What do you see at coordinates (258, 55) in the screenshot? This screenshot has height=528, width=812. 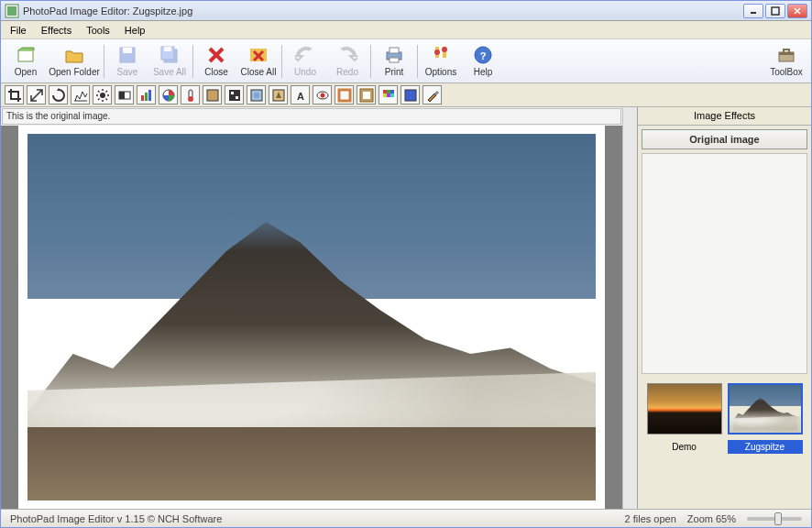 I see `close-all-icon` at bounding box center [258, 55].